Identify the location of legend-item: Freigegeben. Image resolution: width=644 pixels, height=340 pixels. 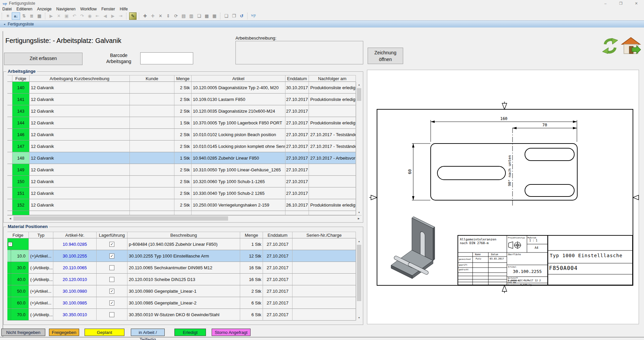
(64, 332).